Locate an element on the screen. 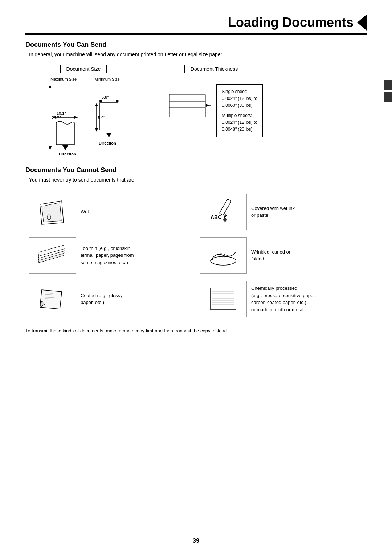 Image resolution: width=392 pixels, height=555 pixels. cannot-send-intro: You must never try to send documents tha… is located at coordinates (198, 180).